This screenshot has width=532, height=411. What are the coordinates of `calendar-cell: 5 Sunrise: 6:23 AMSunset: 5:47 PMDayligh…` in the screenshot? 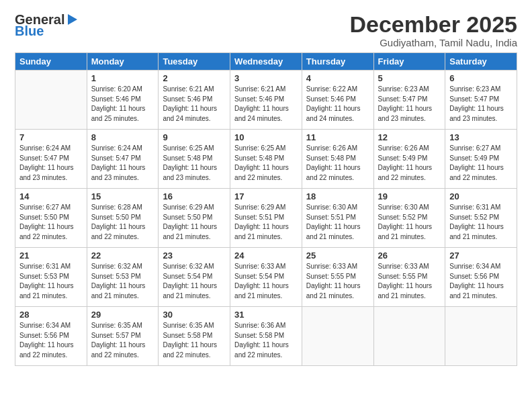 It's located at (410, 100).